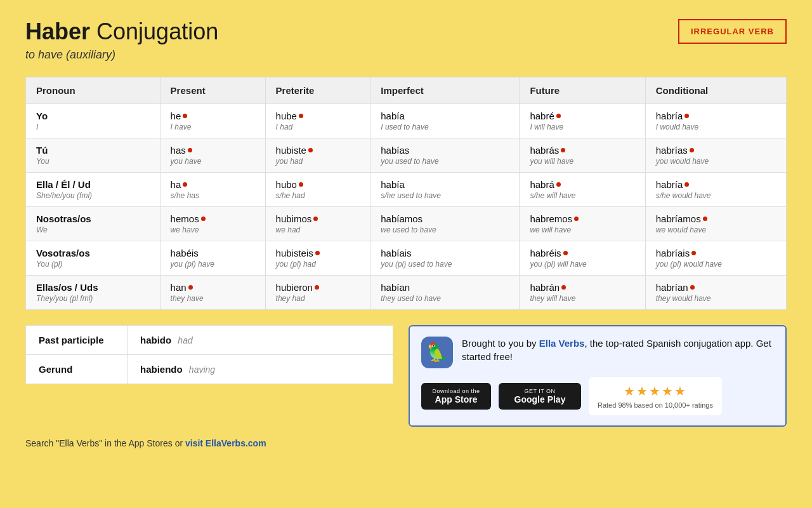 The image size is (812, 508). What do you see at coordinates (582, 224) in the screenshot?
I see `future-cell: habremos we will have` at bounding box center [582, 224].